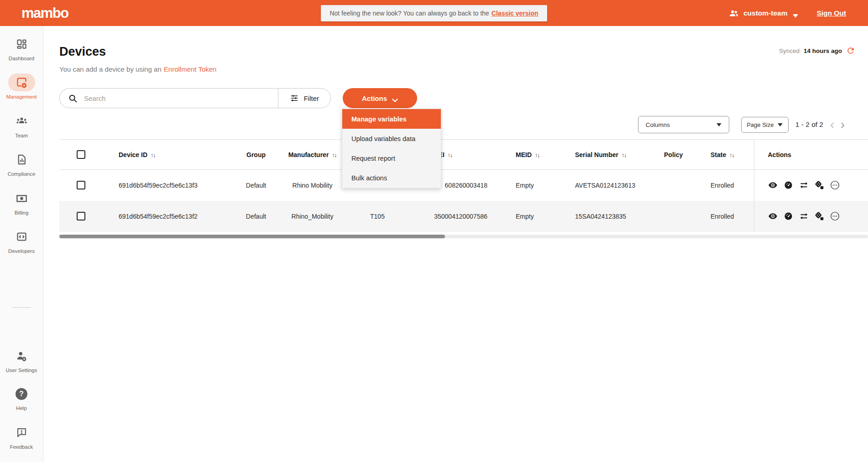 The height and width of the screenshot is (462, 868). What do you see at coordinates (450, 216) in the screenshot?
I see `cell-imei: 350004120007586` at bounding box center [450, 216].